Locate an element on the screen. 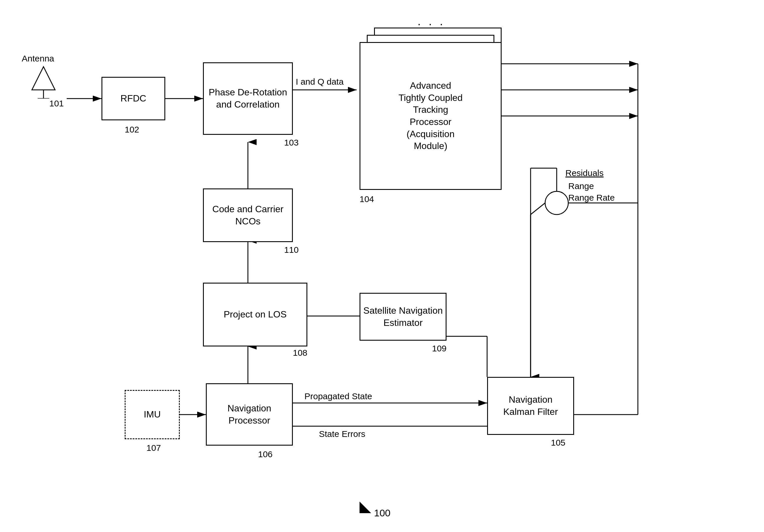 The image size is (764, 532). phase-derotation-number: 103 is located at coordinates (291, 143).